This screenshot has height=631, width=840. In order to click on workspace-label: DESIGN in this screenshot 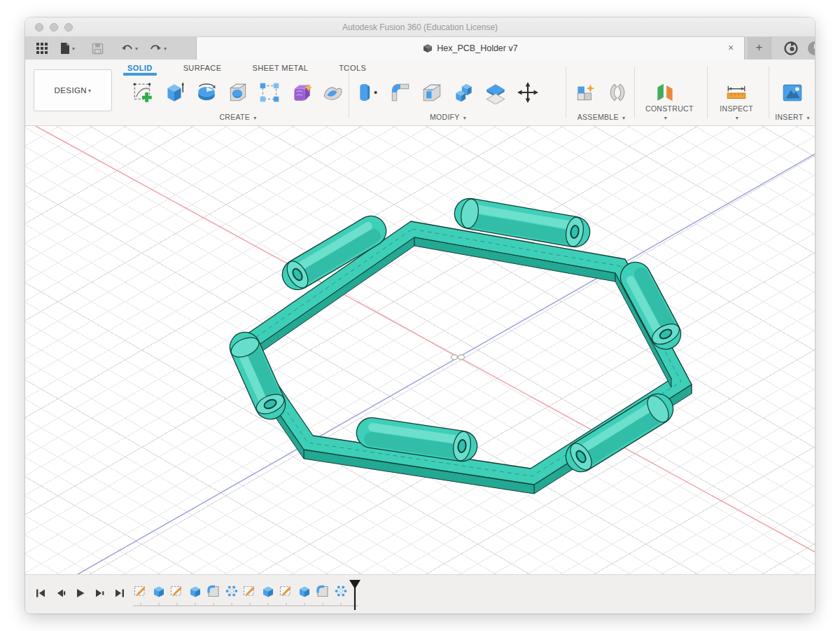, I will do `click(71, 90)`.